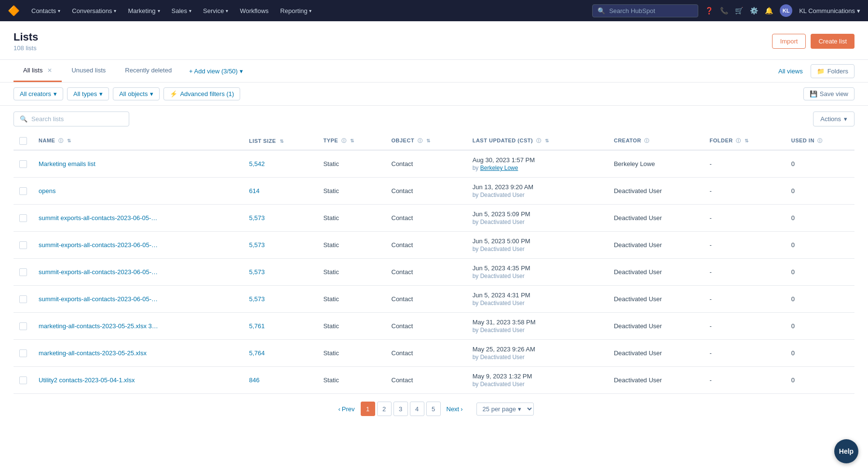 This screenshot has height=473, width=868. I want to click on nav-contacts: Contacts ▾, so click(46, 11).